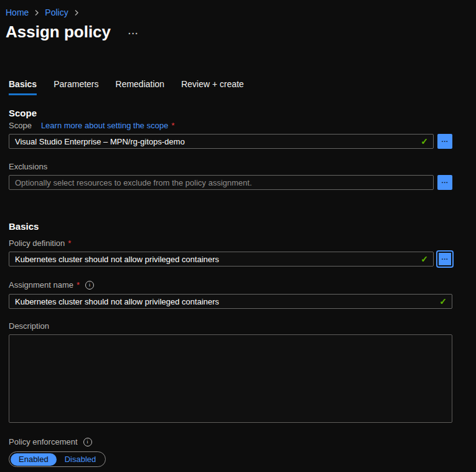  What do you see at coordinates (243, 442) in the screenshot?
I see `policy-enforcement-field-label: Policy enforcement i` at bounding box center [243, 442].